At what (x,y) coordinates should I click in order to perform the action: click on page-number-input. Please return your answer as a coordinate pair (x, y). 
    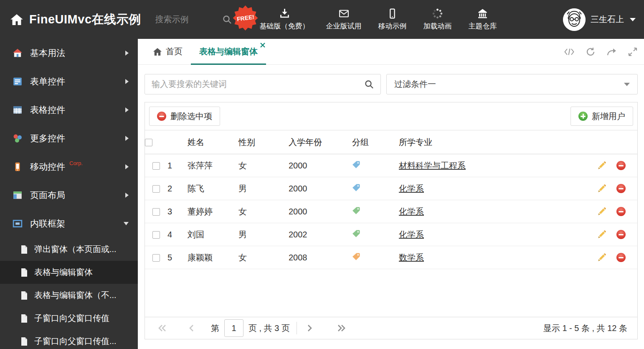
    Looking at the image, I should click on (234, 328).